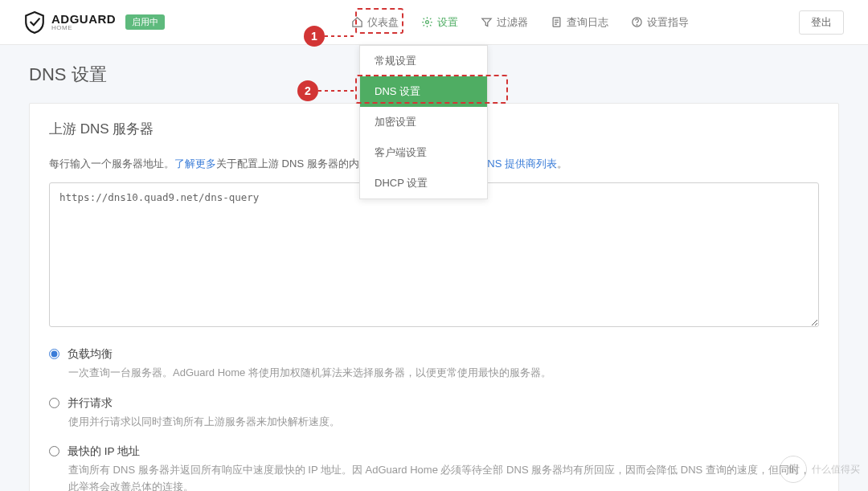 The height and width of the screenshot is (491, 868). I want to click on radio-parallel-desc: 使用并行请求以同时查询所有上游服务器来加快解析速度。, so click(444, 423).